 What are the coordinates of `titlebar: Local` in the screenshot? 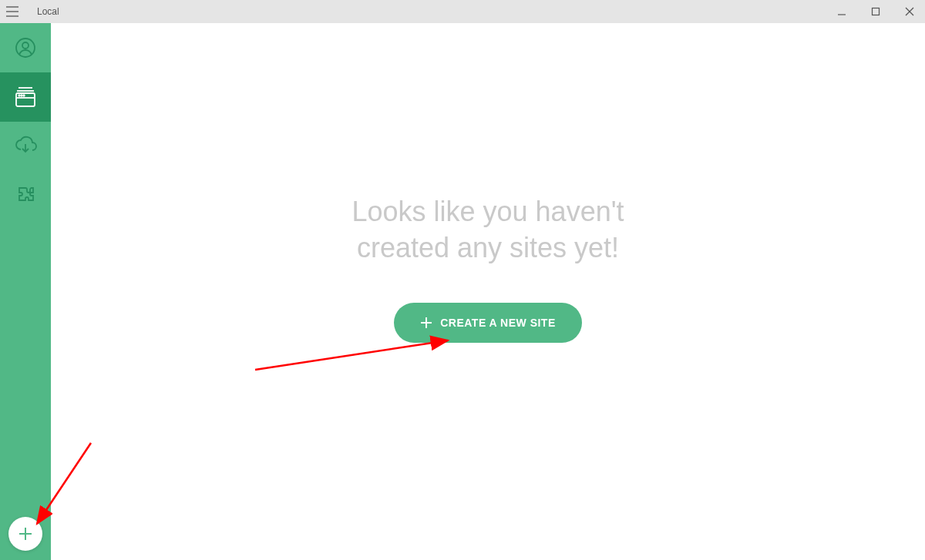 It's located at (462, 12).